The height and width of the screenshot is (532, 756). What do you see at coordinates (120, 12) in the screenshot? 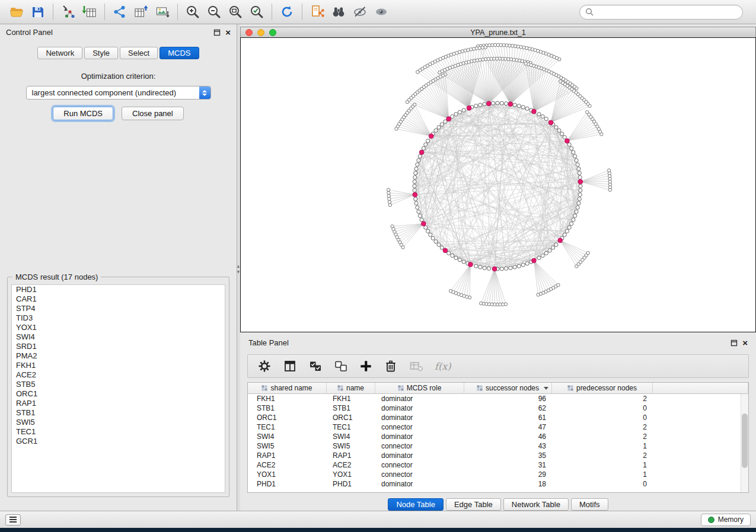
I see `export-network-button` at bounding box center [120, 12].